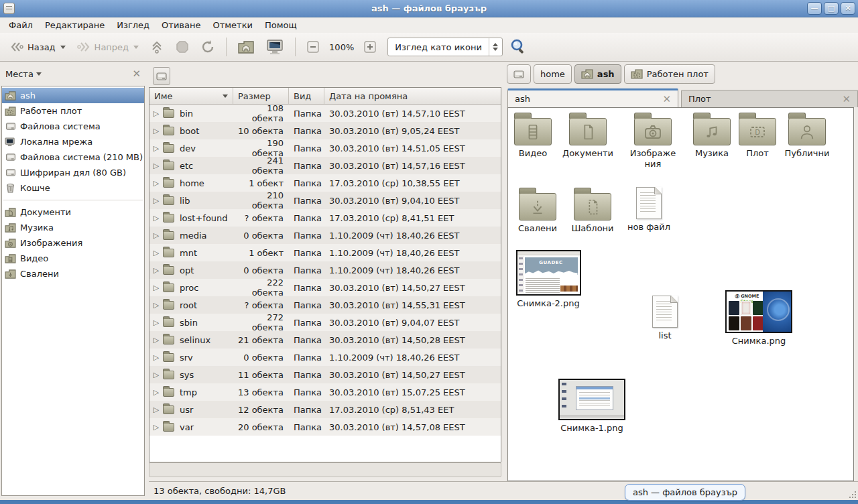  What do you see at coordinates (73, 126) in the screenshot?
I see `sidebar-item-файлова-система: Файлова система` at bounding box center [73, 126].